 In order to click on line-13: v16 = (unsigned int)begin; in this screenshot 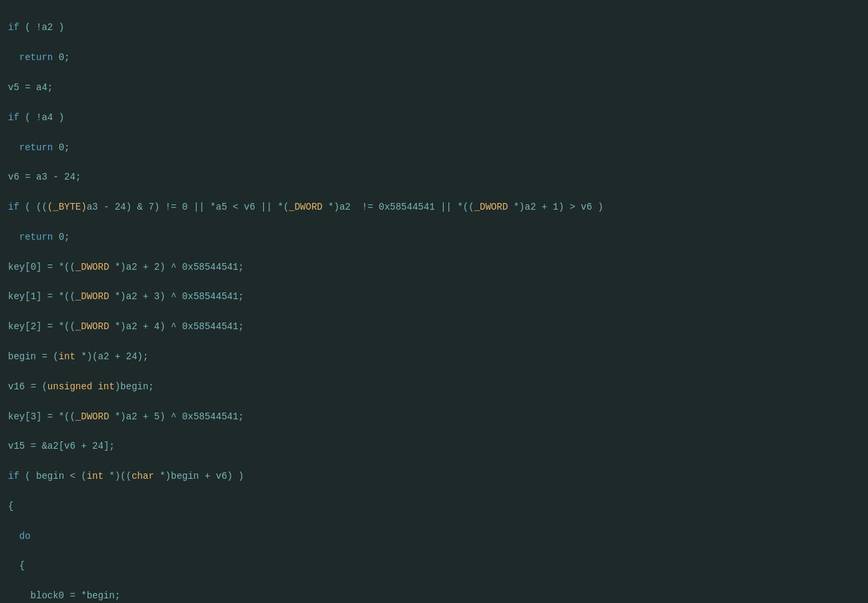, I will do `click(434, 387)`.